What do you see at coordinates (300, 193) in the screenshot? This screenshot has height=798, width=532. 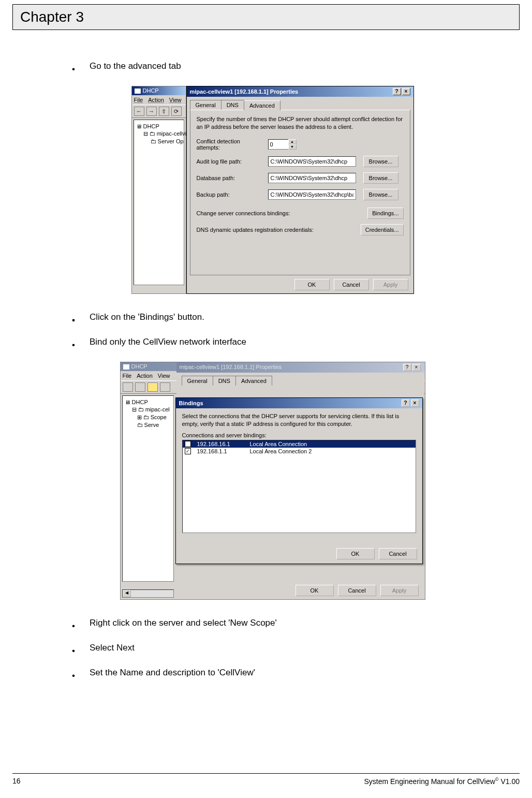 I see `tab-body: Specify the number of times the DHCP ser…` at bounding box center [300, 193].